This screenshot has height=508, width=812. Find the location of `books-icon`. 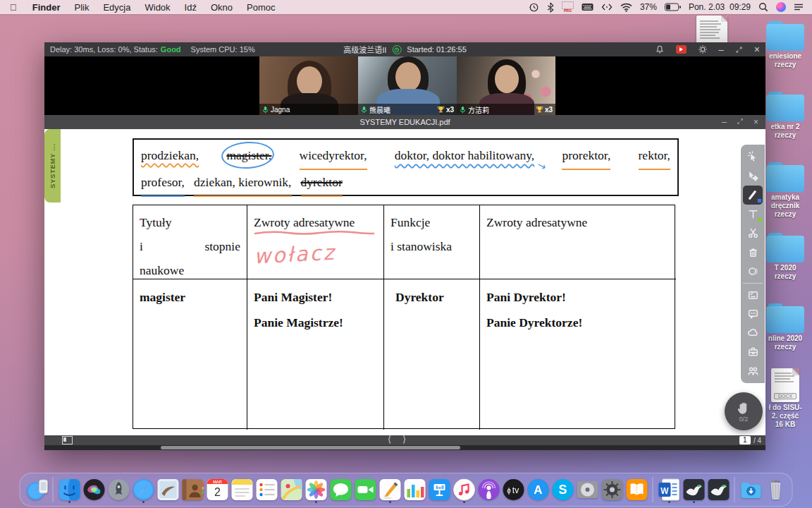

books-icon is located at coordinates (637, 490).